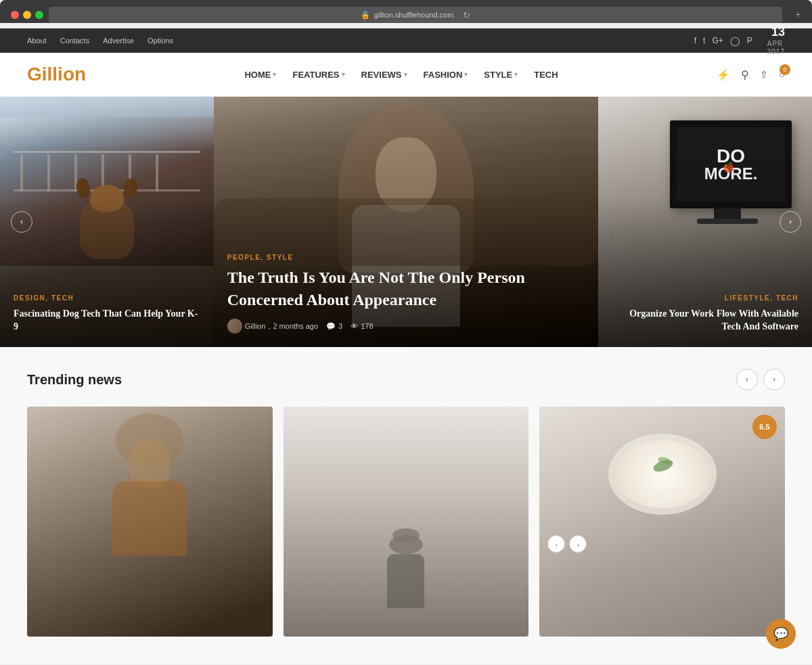 The width and height of the screenshot is (812, 665). What do you see at coordinates (160, 41) in the screenshot?
I see `nav-options: Options` at bounding box center [160, 41].